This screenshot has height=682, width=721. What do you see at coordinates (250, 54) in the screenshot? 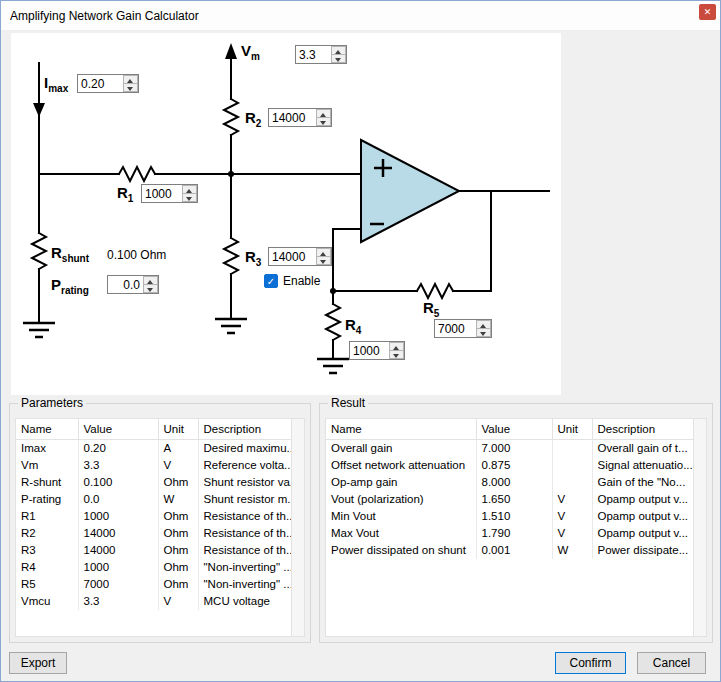
I see `vm-label: Vm` at bounding box center [250, 54].